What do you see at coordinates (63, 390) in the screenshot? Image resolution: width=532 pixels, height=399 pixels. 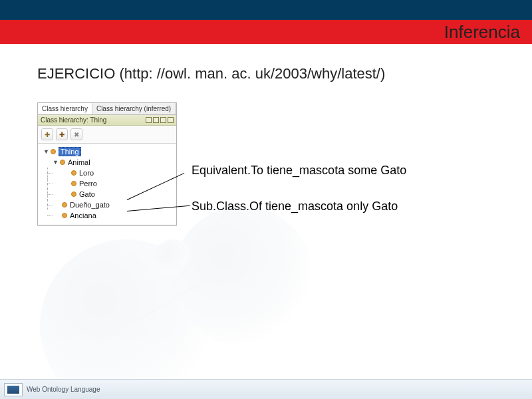 I see `footer-text: Web Ontology Language` at bounding box center [63, 390].